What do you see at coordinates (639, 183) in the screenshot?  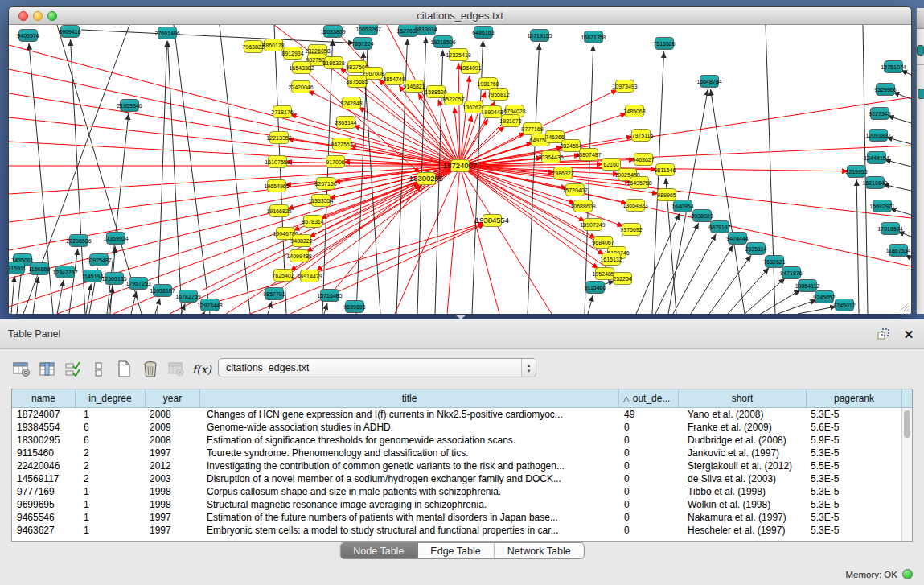 I see `graph-node: 16495758` at bounding box center [639, 183].